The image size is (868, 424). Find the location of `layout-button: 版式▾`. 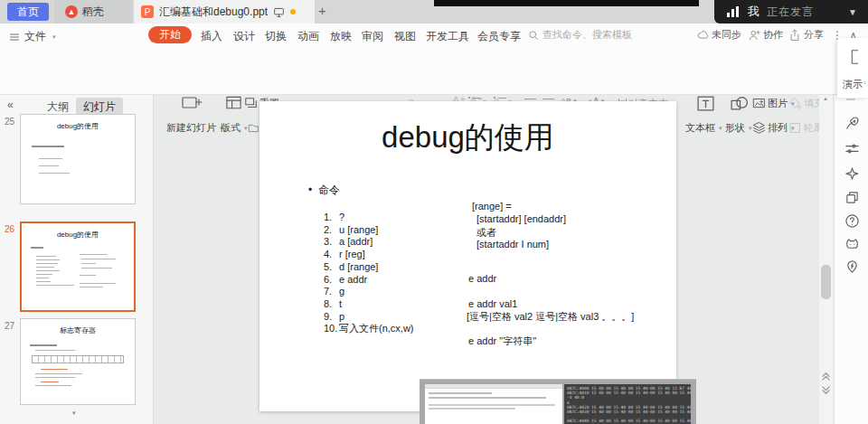

layout-button: 版式▾ is located at coordinates (234, 128).